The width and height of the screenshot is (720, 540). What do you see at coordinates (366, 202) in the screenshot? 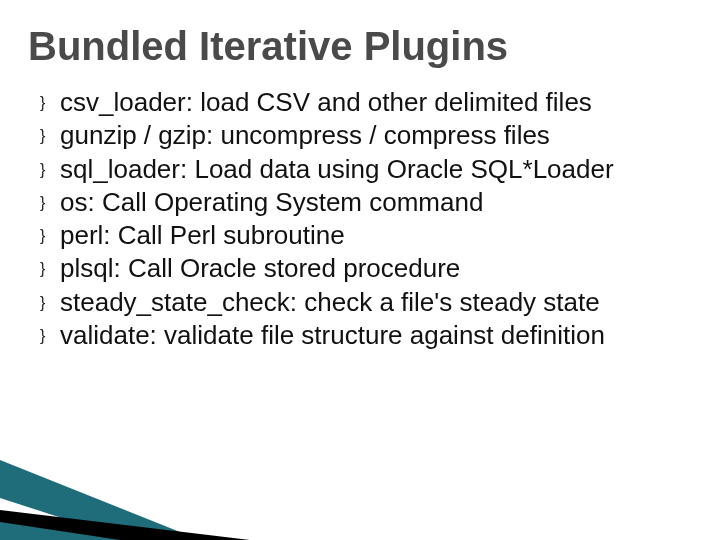
I see `list-item: } os: Call Operating System command` at bounding box center [366, 202].